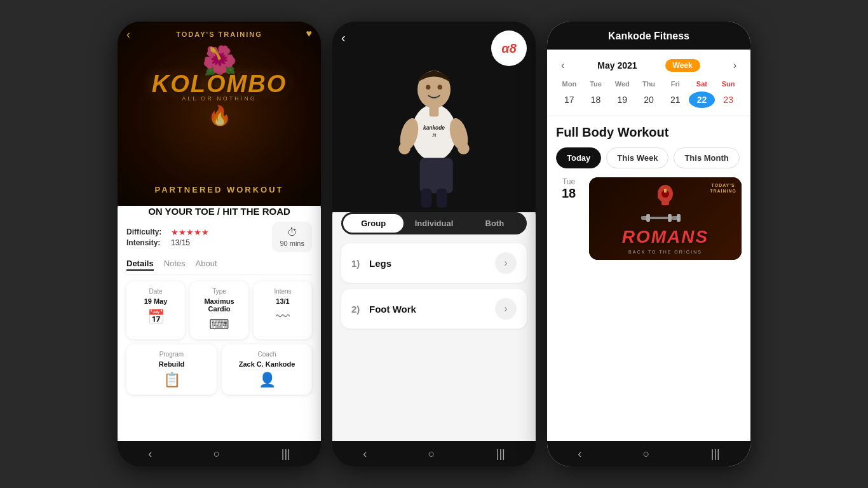 The image size is (868, 488). Describe the element at coordinates (219, 305) in the screenshot. I see `type-card-value: Maximus Cardio` at that location.